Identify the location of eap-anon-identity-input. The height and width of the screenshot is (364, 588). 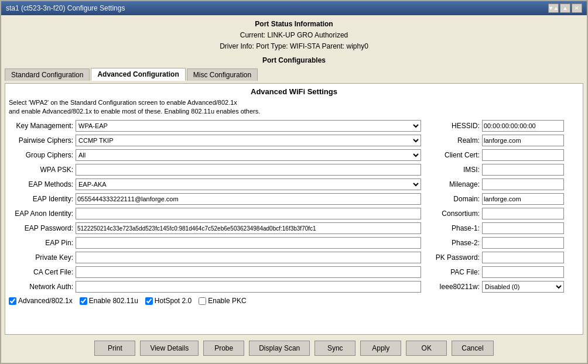
(248, 214).